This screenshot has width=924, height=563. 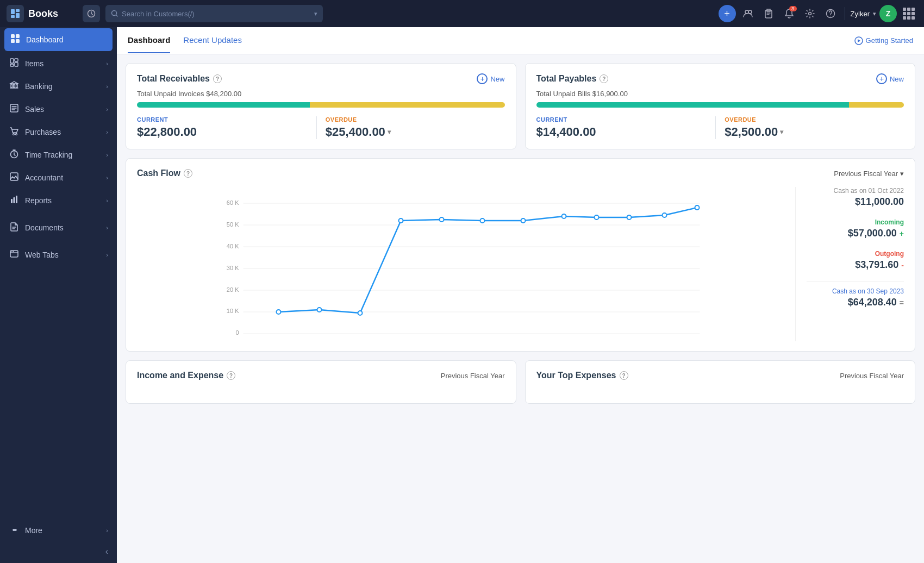 What do you see at coordinates (223, 105) in the screenshot?
I see `receivables-current-bar` at bounding box center [223, 105].